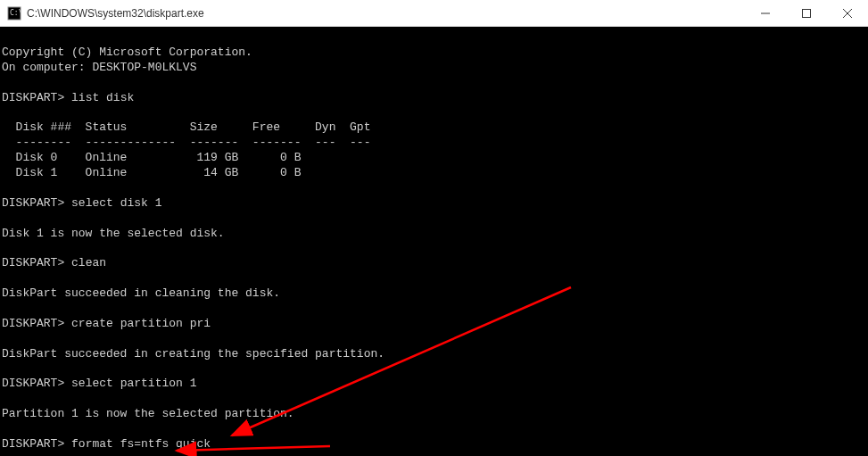  I want to click on msg-clean-success: DiskPart succeeded in cleaning the disk., so click(141, 293).